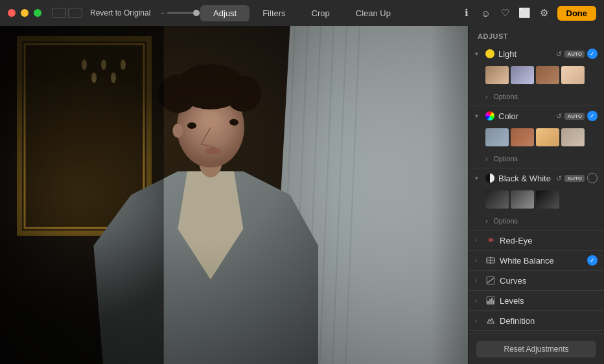  Describe the element at coordinates (537, 116) in the screenshot. I see `color-section-header: ▾ Color ↺ AUTO ✓` at that location.